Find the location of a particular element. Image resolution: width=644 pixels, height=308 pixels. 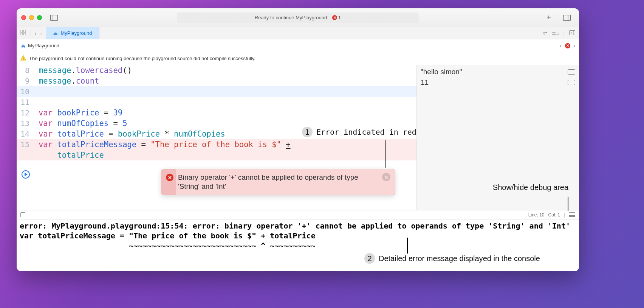

editor-status-bar: Line: 10 Col: 1 | is located at coordinates (298, 215).